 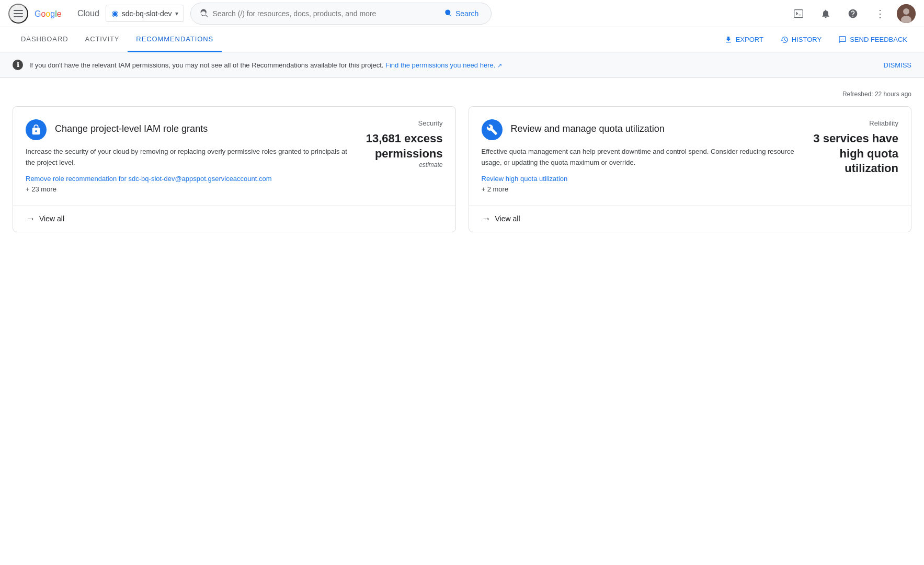 What do you see at coordinates (643, 179) in the screenshot?
I see `quota-card-link: Review high quota utilization` at bounding box center [643, 179].